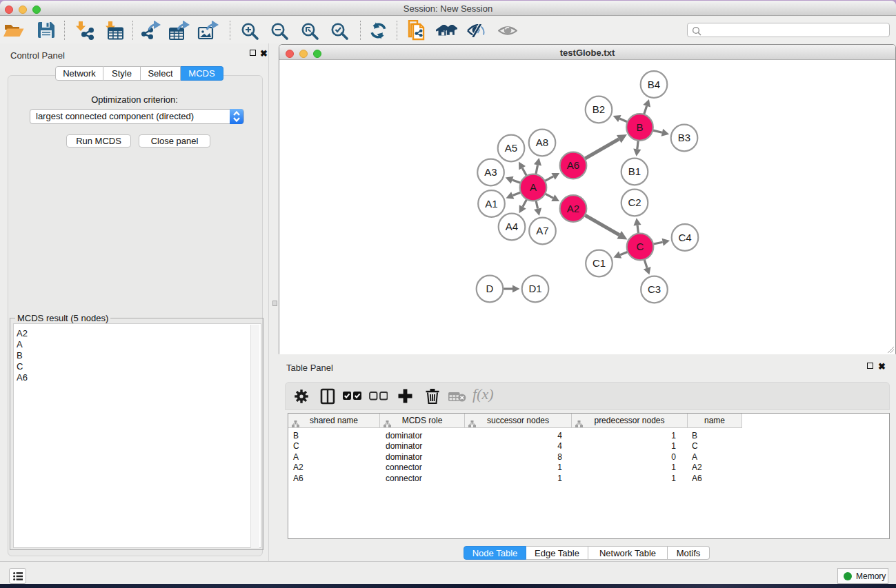  Describe the element at coordinates (635, 171) in the screenshot. I see `svg-text: B1` at that location.